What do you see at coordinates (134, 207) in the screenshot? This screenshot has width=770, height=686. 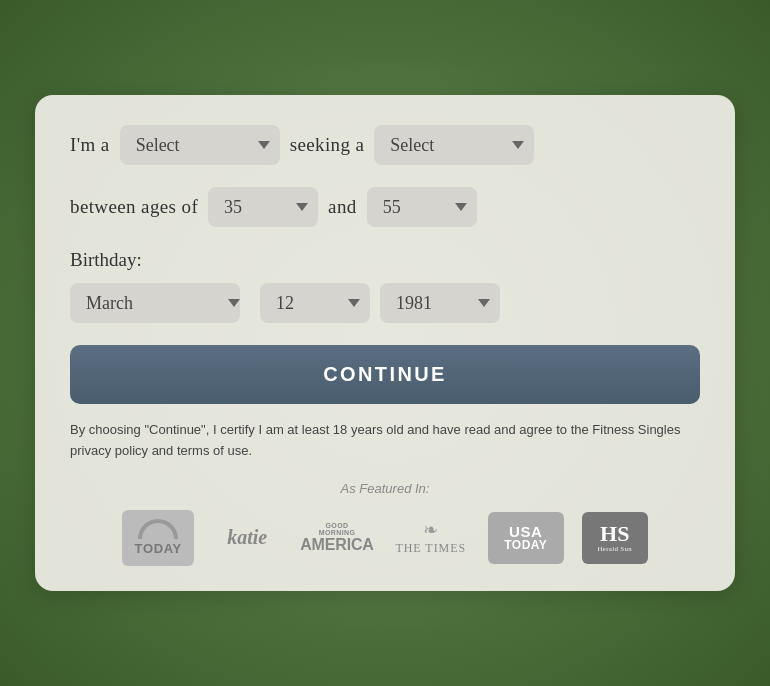 I see `between-label: between ages of` at bounding box center [134, 207].